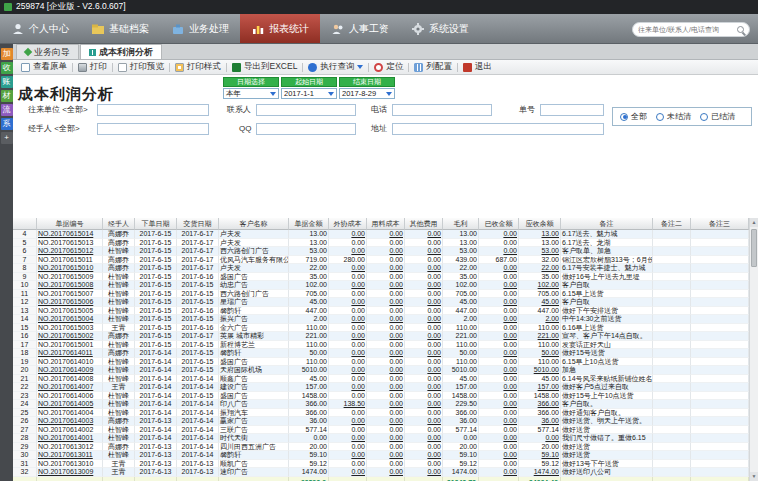  Describe the element at coordinates (70, 302) in the screenshot. I see `doc-no-cell: NO.20170615006` at that location.